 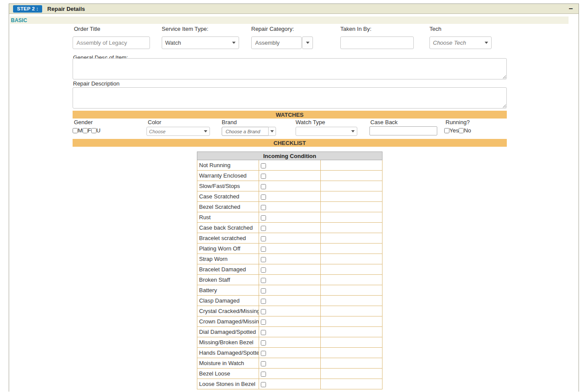 What do you see at coordinates (449, 43) in the screenshot?
I see `tech-value: Choose Tech` at bounding box center [449, 43].